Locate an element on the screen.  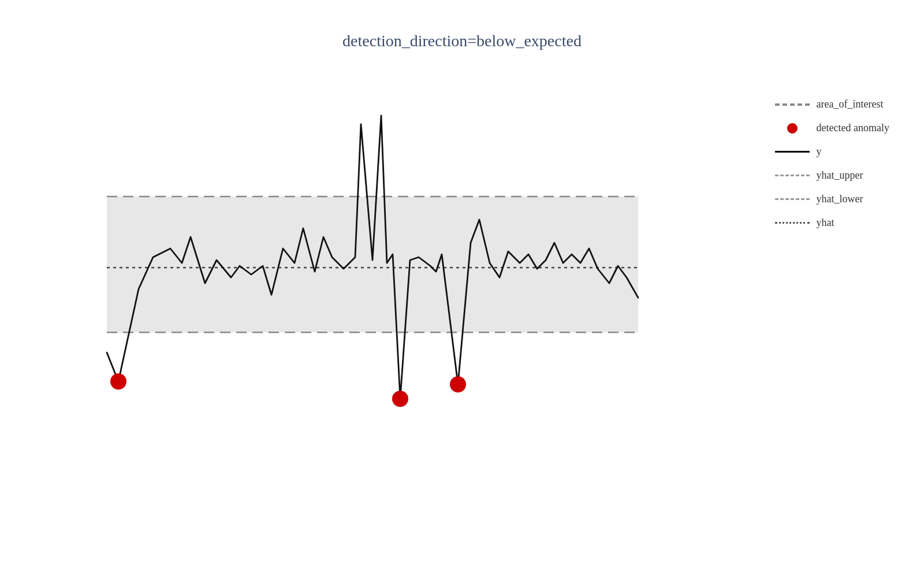
legend-label-y: y is located at coordinates (819, 151).